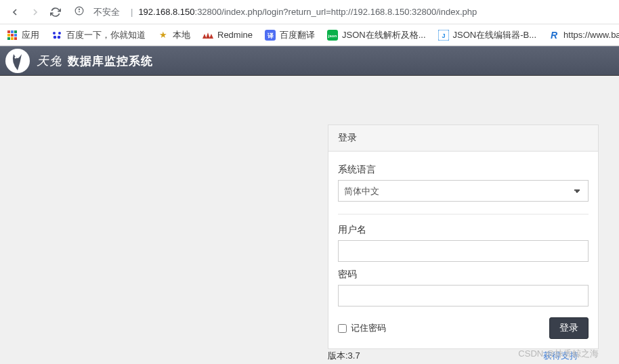 The height and width of the screenshot is (364, 619). I want to click on baidu-icon, so click(57, 35).